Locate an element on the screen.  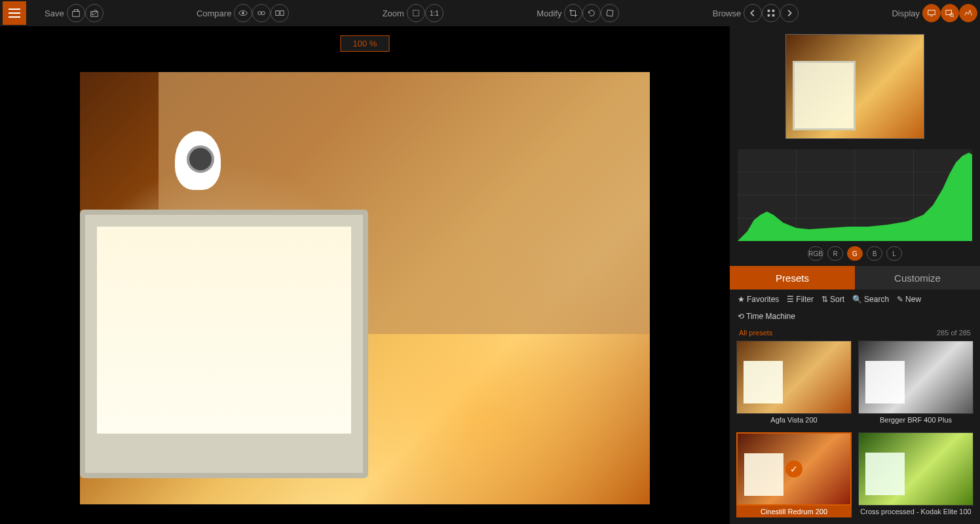
fit-icon is located at coordinates (416, 13).